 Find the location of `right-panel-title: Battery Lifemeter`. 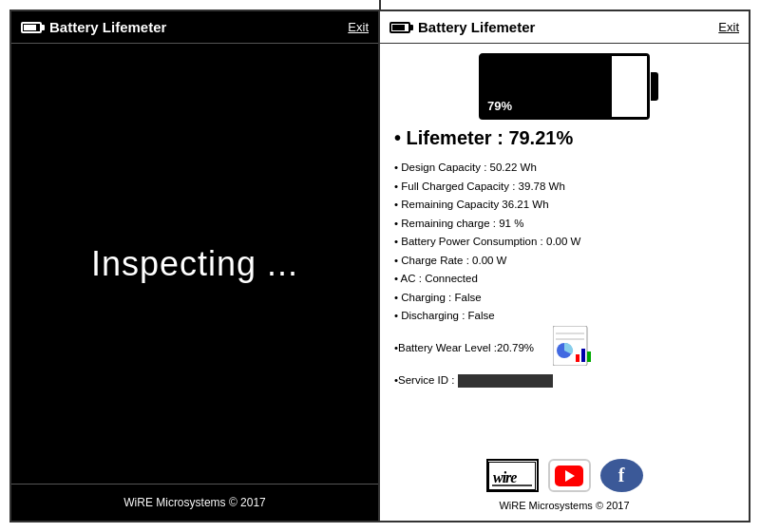

right-panel-title: Battery Lifemeter is located at coordinates (568, 27).